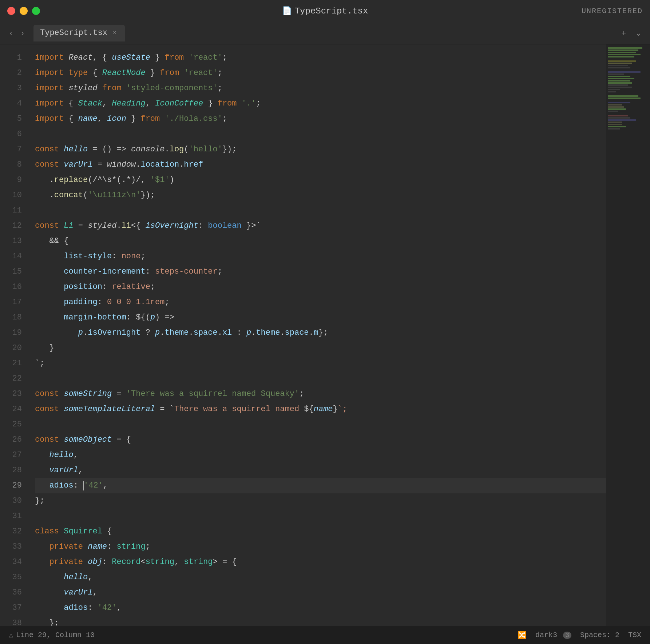 This screenshot has width=650, height=644. Describe the element at coordinates (321, 165) in the screenshot. I see `code-line: const varUrl = window.location.href` at that location.